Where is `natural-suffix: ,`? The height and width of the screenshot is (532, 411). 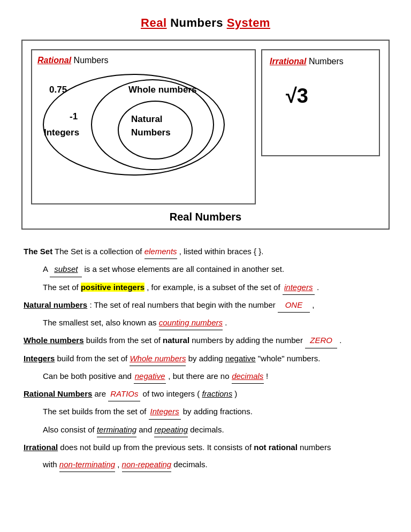 natural-suffix: , is located at coordinates (313, 305).